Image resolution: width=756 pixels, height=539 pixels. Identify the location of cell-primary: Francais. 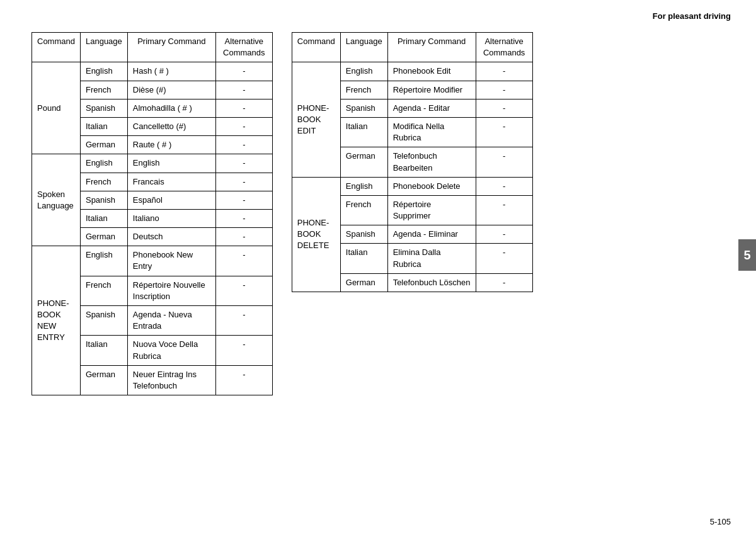
(171, 181).